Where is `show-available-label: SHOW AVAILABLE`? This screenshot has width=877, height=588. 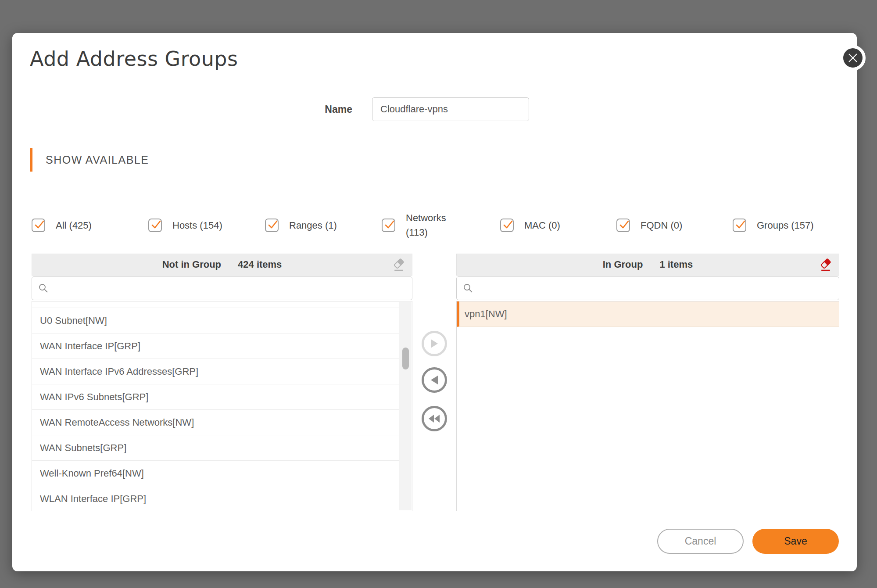 show-available-label: SHOW AVAILABLE is located at coordinates (97, 160).